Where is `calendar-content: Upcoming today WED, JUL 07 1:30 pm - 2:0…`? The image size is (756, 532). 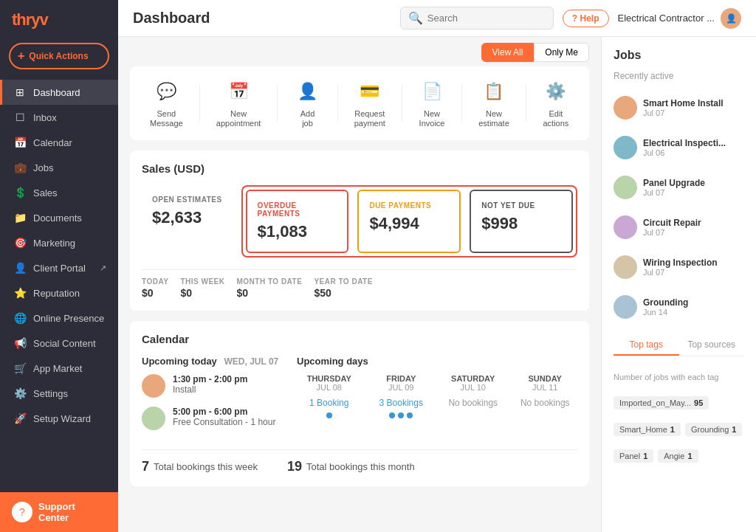
calendar-content: Upcoming today WED, JUL 07 1:30 pm - 2:0… is located at coordinates (360, 397).